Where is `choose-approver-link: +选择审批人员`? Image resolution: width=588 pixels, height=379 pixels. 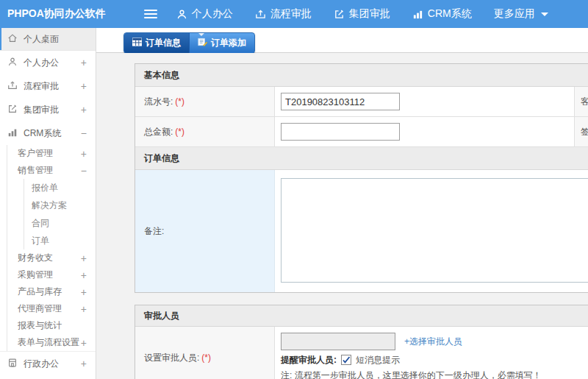 choose-approver-link: +选择审批人员 is located at coordinates (434, 341).